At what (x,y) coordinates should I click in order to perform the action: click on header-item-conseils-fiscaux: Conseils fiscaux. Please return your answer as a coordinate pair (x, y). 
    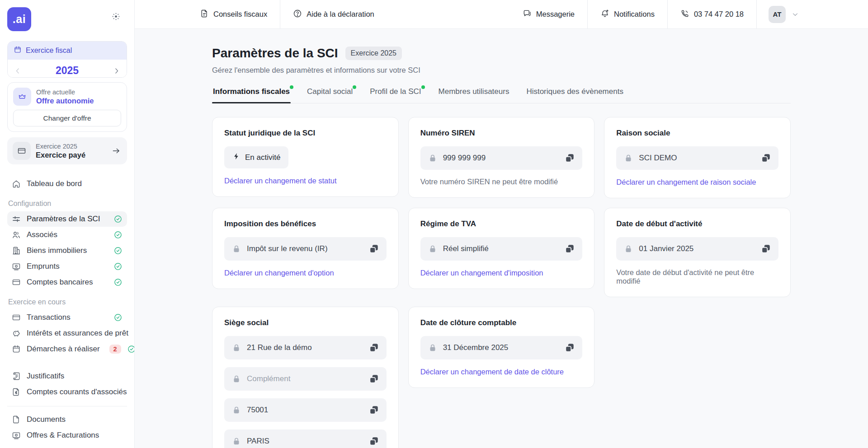
    Looking at the image, I should click on (233, 14).